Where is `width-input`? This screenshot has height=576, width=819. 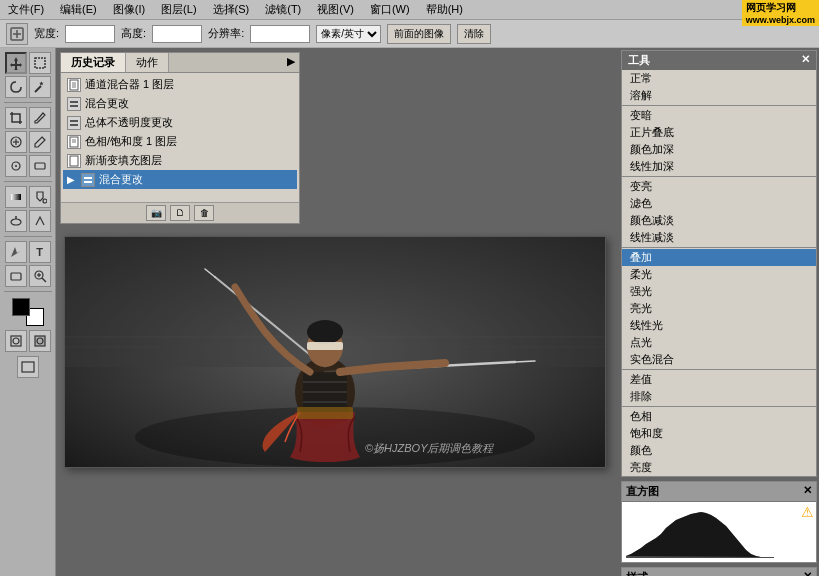 width-input is located at coordinates (90, 34).